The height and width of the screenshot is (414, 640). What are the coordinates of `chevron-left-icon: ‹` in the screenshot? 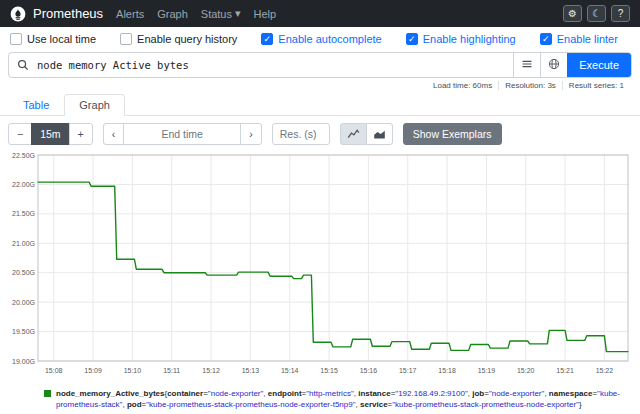 It's located at (114, 134).